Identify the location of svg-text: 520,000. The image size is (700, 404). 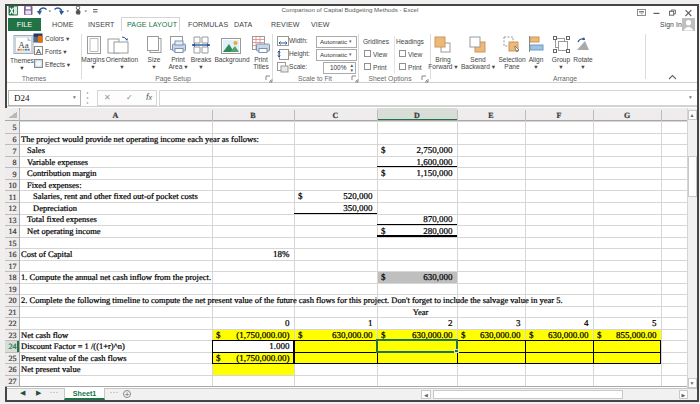
(358, 196).